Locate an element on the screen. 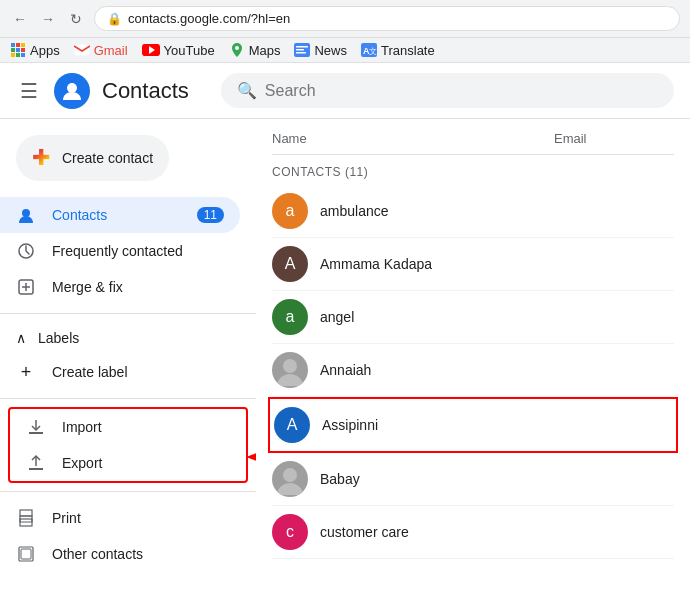 The width and height of the screenshot is (690, 594). merge-label: Merge & fix is located at coordinates (88, 287).